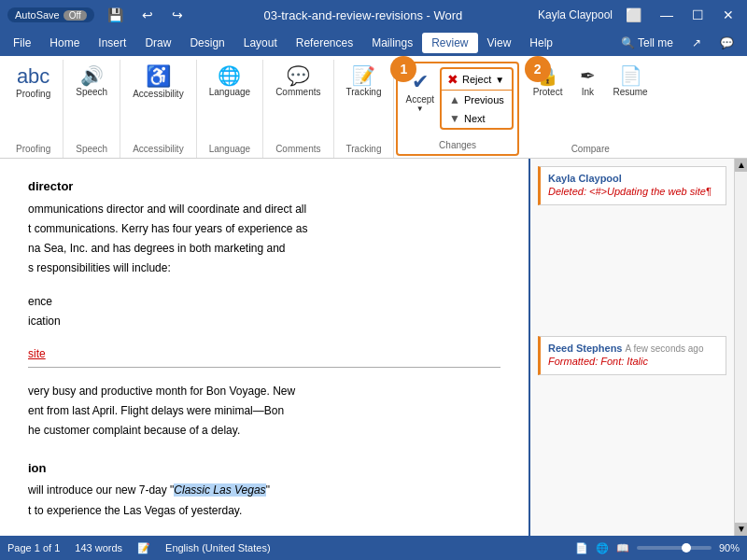 The image size is (747, 560). What do you see at coordinates (573, 361) in the screenshot?
I see `comment-2-action-label: Formatted:` at bounding box center [573, 361].